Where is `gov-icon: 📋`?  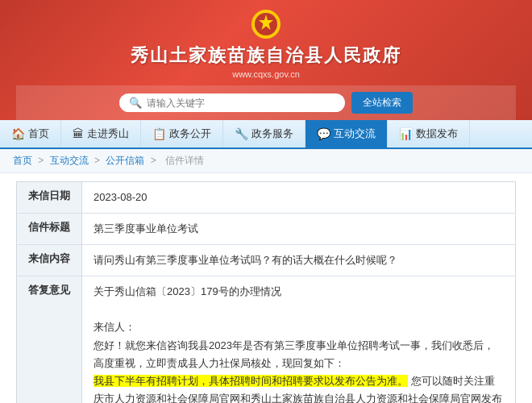
gov-icon: 📋 is located at coordinates (160, 134).